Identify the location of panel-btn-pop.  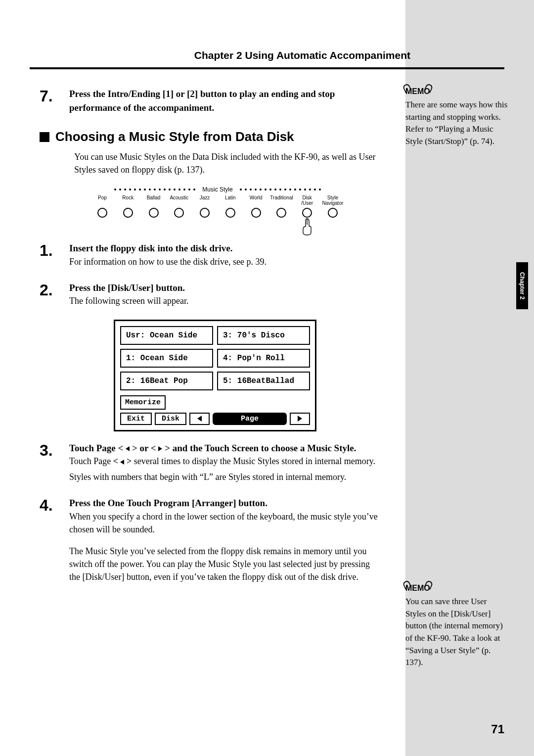
(102, 213).